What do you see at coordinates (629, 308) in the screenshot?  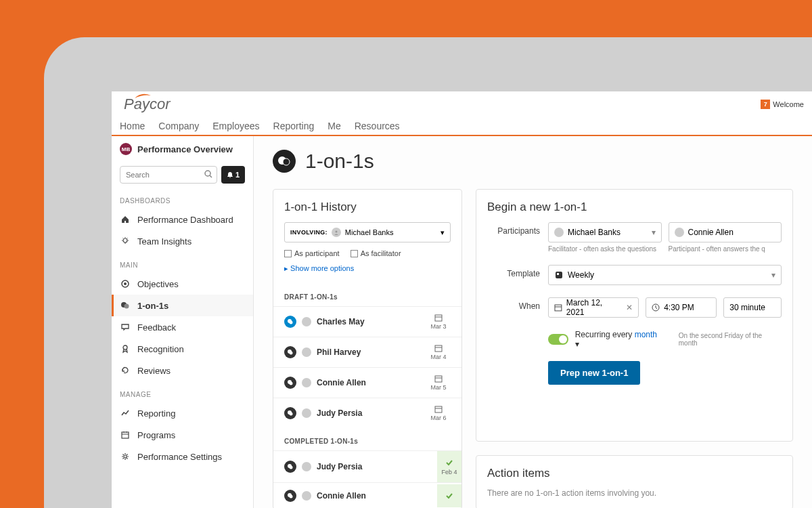 I see `clear-icon: ✕` at bounding box center [629, 308].